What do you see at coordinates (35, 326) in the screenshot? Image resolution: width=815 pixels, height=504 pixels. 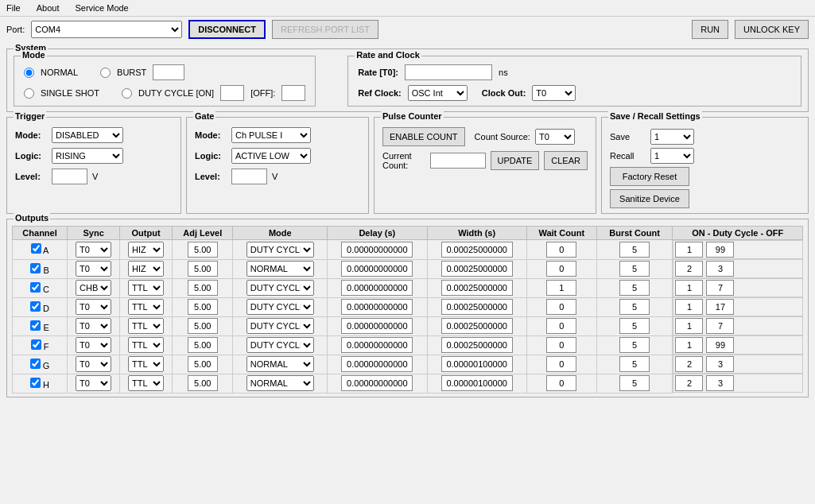 I see `channel-E-checkbox` at bounding box center [35, 326].